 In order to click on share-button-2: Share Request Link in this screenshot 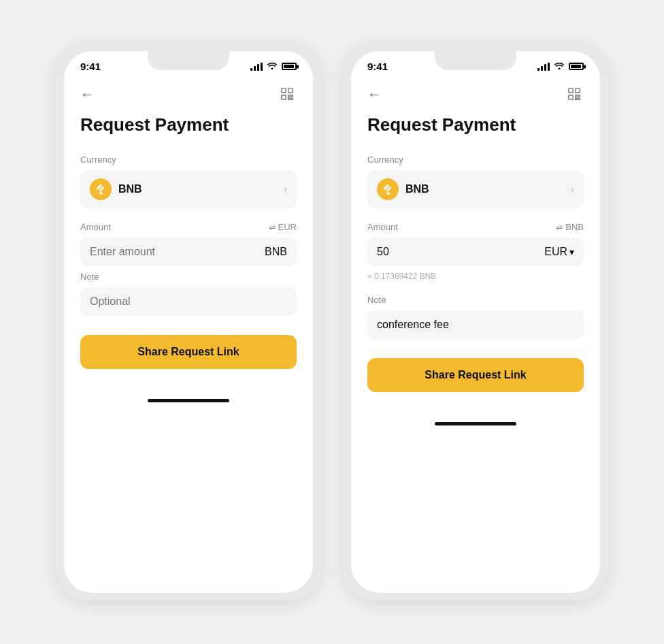, I will do `click(476, 375)`.